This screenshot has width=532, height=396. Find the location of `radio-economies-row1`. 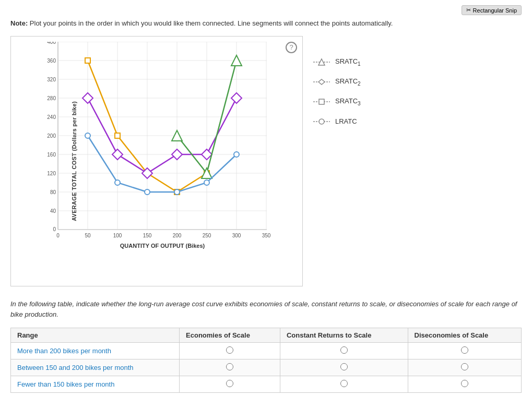

radio-economies-row1 is located at coordinates (230, 367).